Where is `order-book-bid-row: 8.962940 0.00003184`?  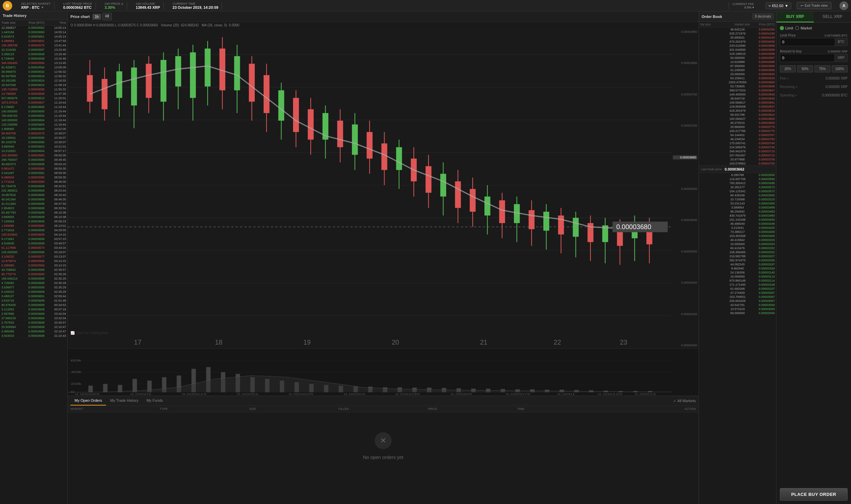
order-book-bid-row: 8.962940 0.00003184 is located at coordinates (737, 268).